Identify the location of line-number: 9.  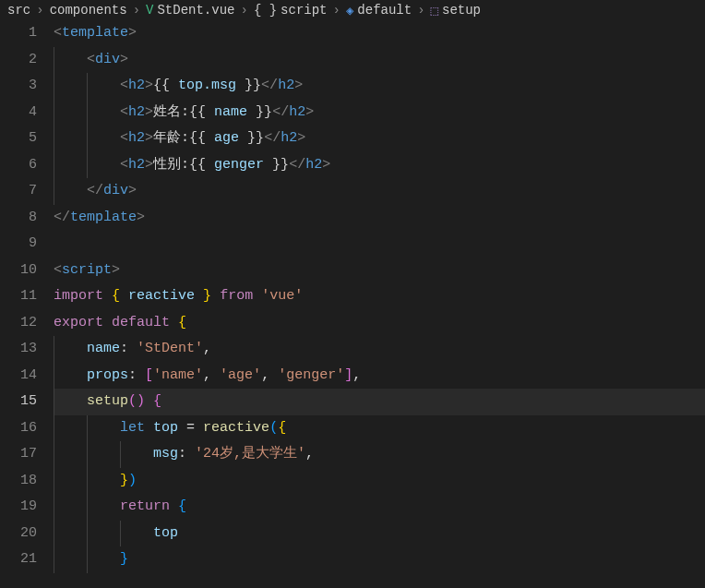
(18, 244).